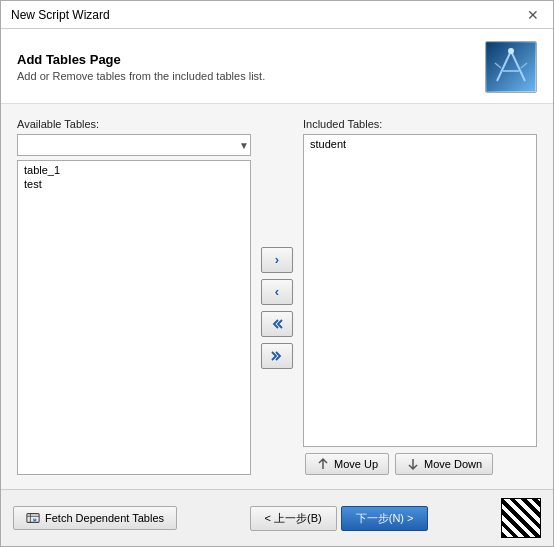  What do you see at coordinates (277, 308) in the screenshot?
I see `transfer-buttons: › ‹` at bounding box center [277, 308].